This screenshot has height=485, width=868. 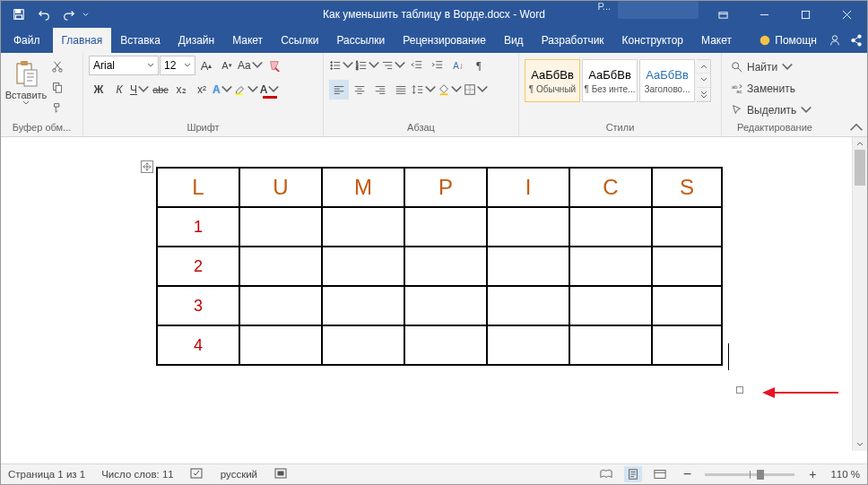 What do you see at coordinates (805, 14) in the screenshot?
I see `maximize-button` at bounding box center [805, 14].